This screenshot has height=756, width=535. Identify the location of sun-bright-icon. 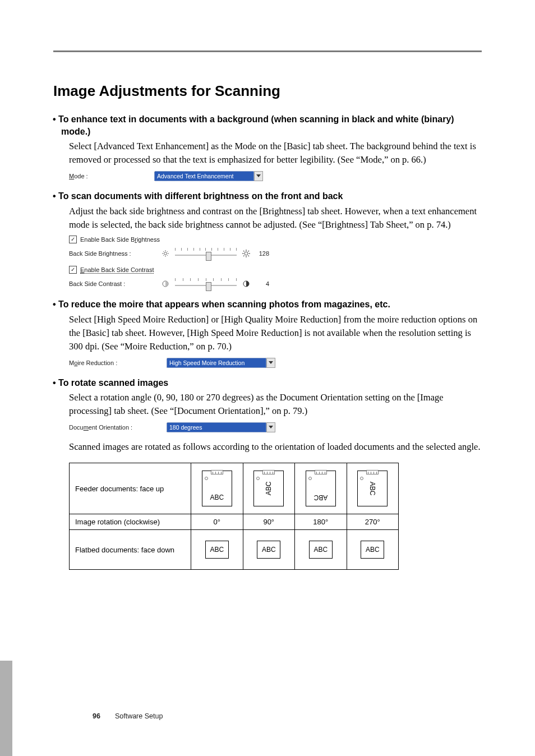
(246, 253).